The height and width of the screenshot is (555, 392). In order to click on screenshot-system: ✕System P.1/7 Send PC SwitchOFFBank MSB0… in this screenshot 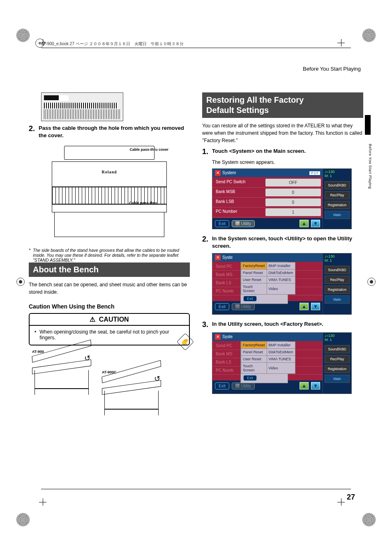, I will do `click(282, 199)`.